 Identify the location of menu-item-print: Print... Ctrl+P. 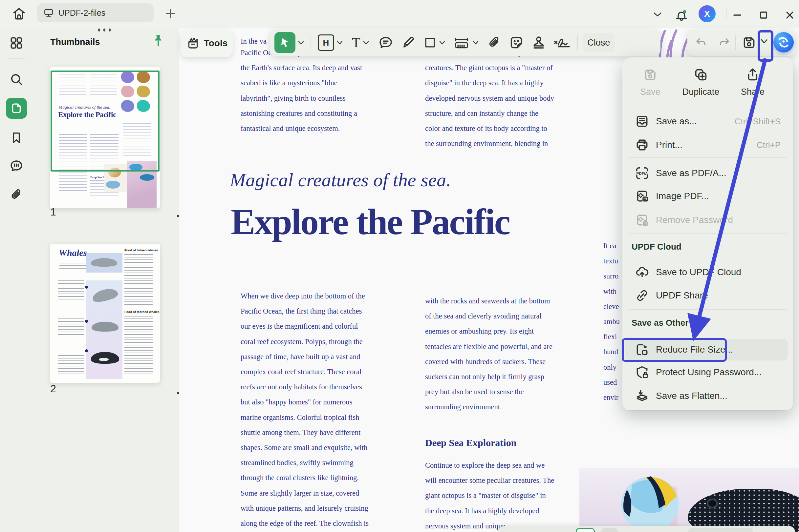
(708, 145).